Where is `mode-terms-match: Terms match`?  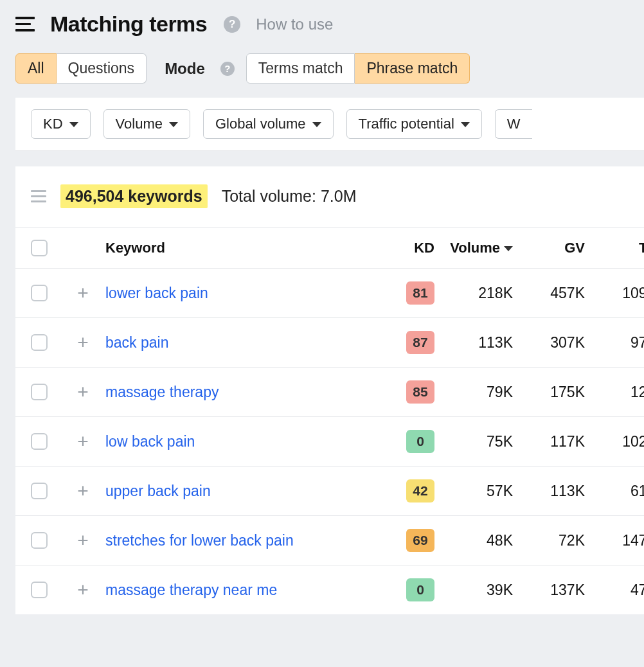
mode-terms-match: Terms match is located at coordinates (301, 68).